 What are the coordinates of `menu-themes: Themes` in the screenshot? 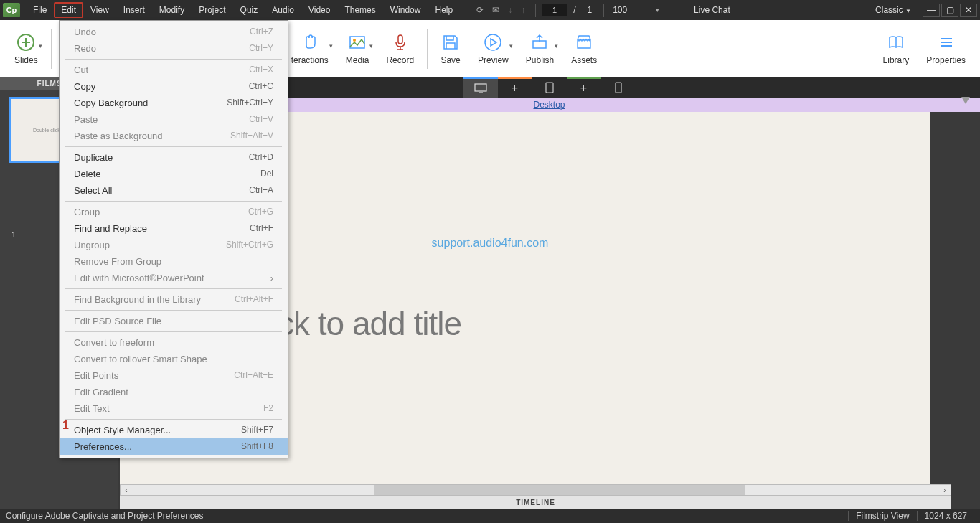 It's located at (360, 10).